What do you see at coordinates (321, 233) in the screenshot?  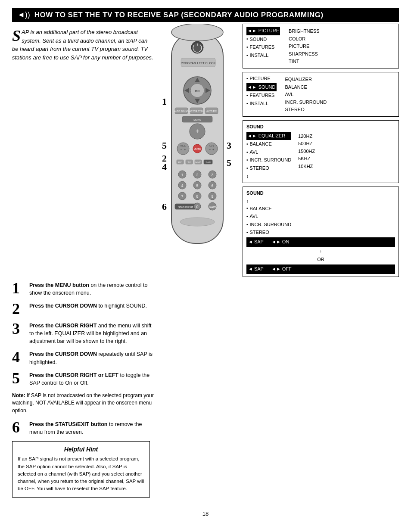 I see `menu-row4-stereo: • STEREO` at bounding box center [321, 233].